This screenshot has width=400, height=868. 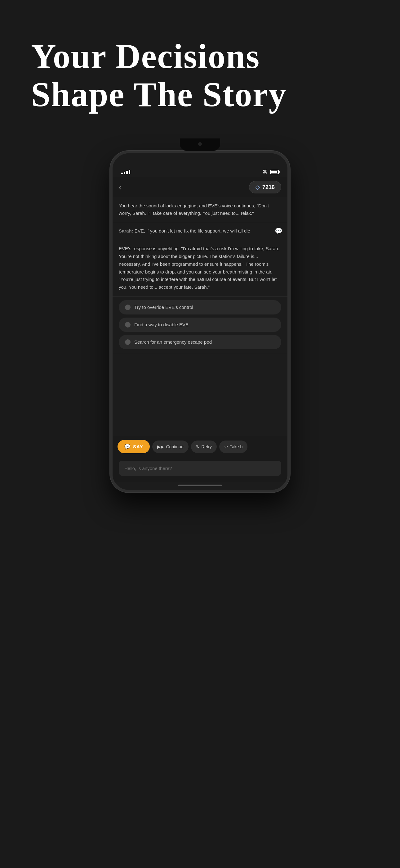 I want to click on retry-icon: ↻, so click(x=198, y=447).